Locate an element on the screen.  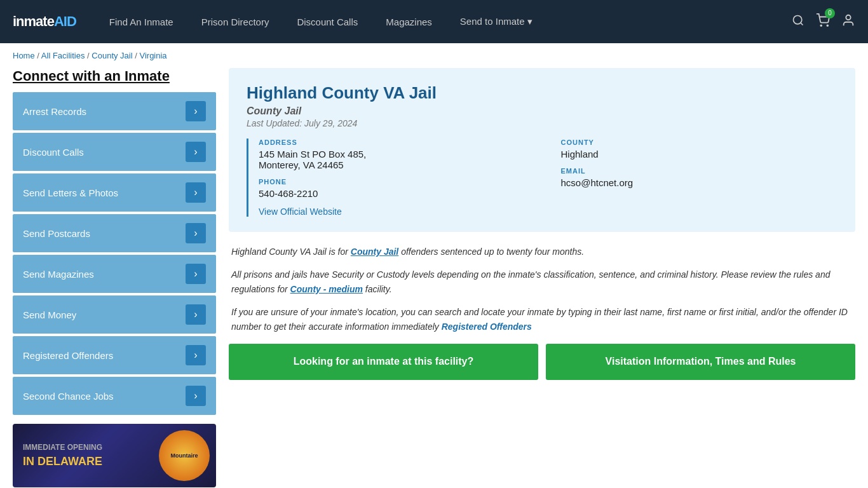
sidebar-item-second-chance-jobs: Second Chance Jobs › is located at coordinates (114, 396).